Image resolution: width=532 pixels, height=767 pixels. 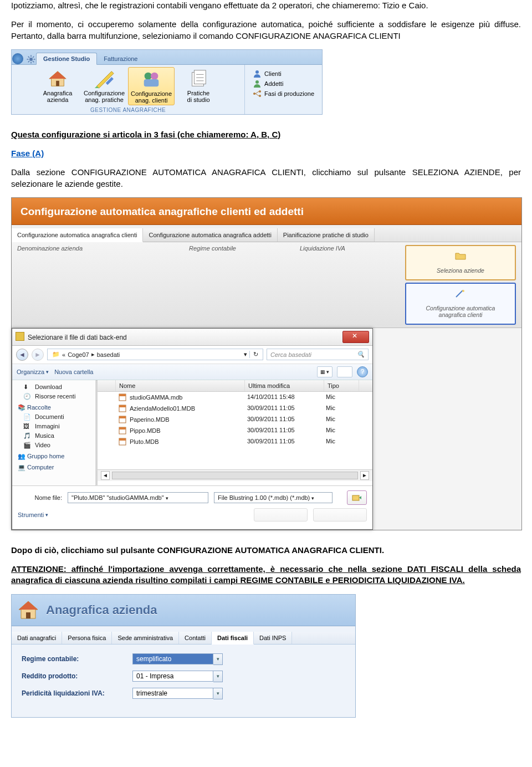 I want to click on open-button-icon, so click(x=357, y=498).